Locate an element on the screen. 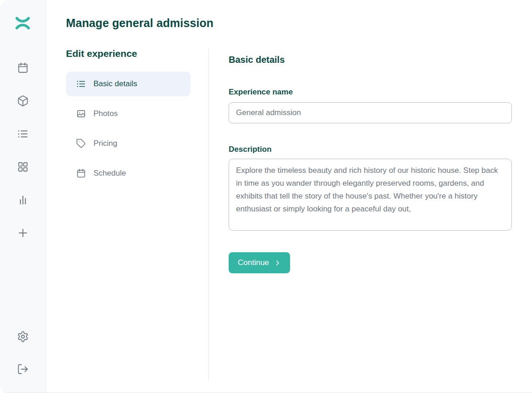 This screenshot has width=532, height=393. experience-name-input is located at coordinates (370, 113).